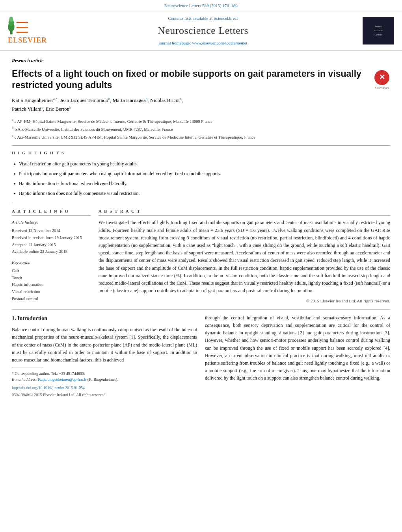 The width and height of the screenshot is (402, 532). I want to click on journal-header-center: Contents lists available at ScienceDirec…, so click(203, 31).